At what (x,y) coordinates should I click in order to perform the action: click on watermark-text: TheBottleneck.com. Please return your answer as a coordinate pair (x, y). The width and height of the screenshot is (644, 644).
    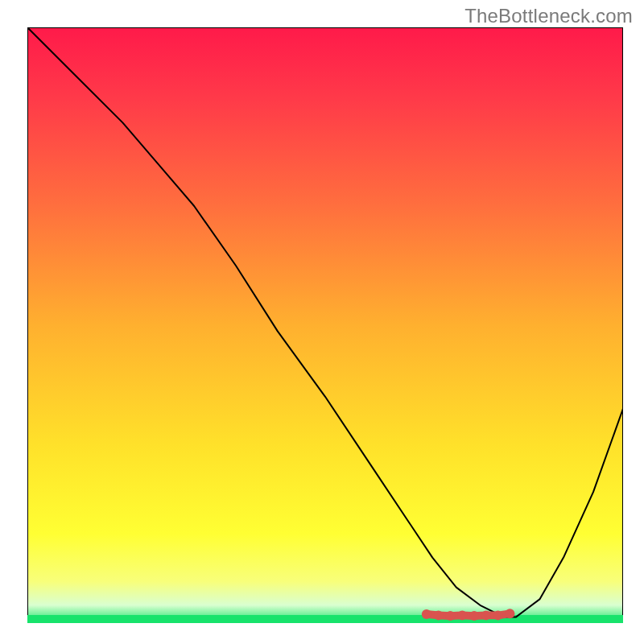
    Looking at the image, I should click on (549, 16).